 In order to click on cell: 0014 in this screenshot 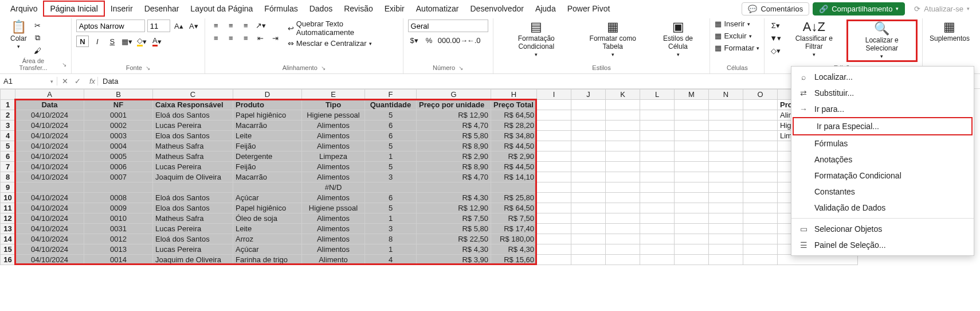, I will do `click(119, 260)`.